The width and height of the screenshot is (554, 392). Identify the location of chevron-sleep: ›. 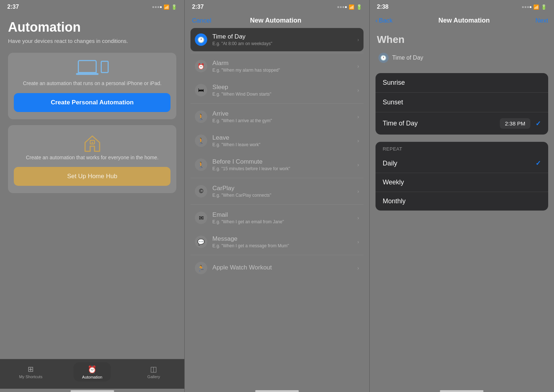
(358, 90).